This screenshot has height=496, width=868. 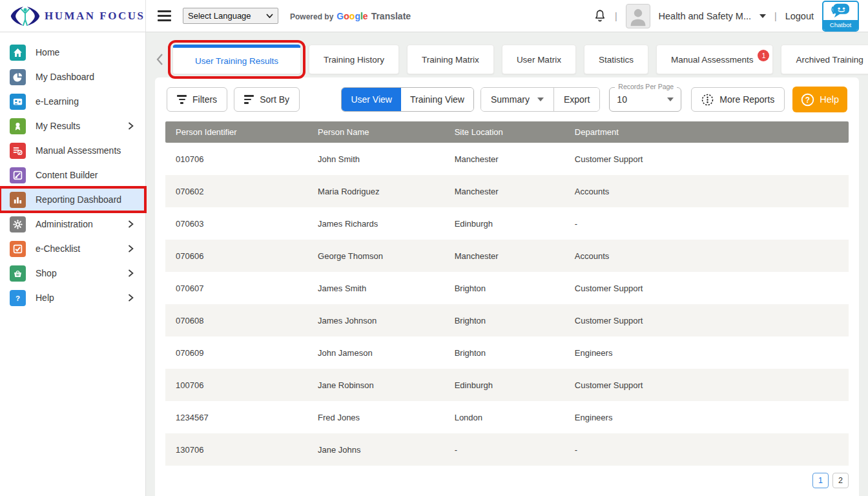 What do you see at coordinates (371, 99) in the screenshot?
I see `user-view-label: User View` at bounding box center [371, 99].